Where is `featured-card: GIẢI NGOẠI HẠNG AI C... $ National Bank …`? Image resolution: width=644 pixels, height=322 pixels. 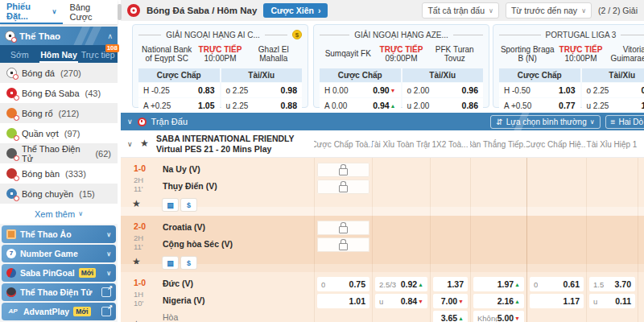 featured-card: GIẢI NGOẠI HẠNG AI C... $ National Bank … is located at coordinates (221, 66).